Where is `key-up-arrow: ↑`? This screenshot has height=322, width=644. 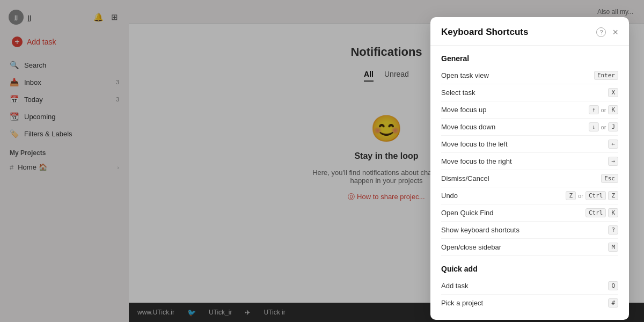
key-up-arrow: ↑ is located at coordinates (594, 109).